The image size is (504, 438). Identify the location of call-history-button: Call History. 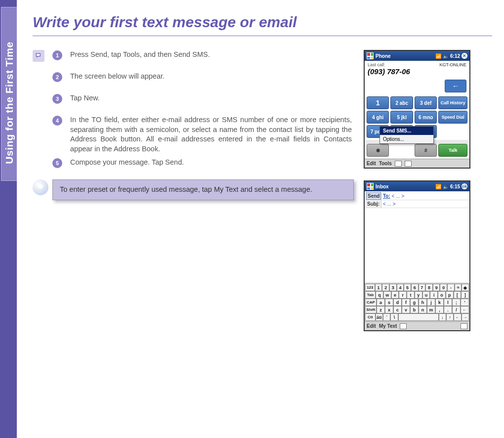
(453, 103).